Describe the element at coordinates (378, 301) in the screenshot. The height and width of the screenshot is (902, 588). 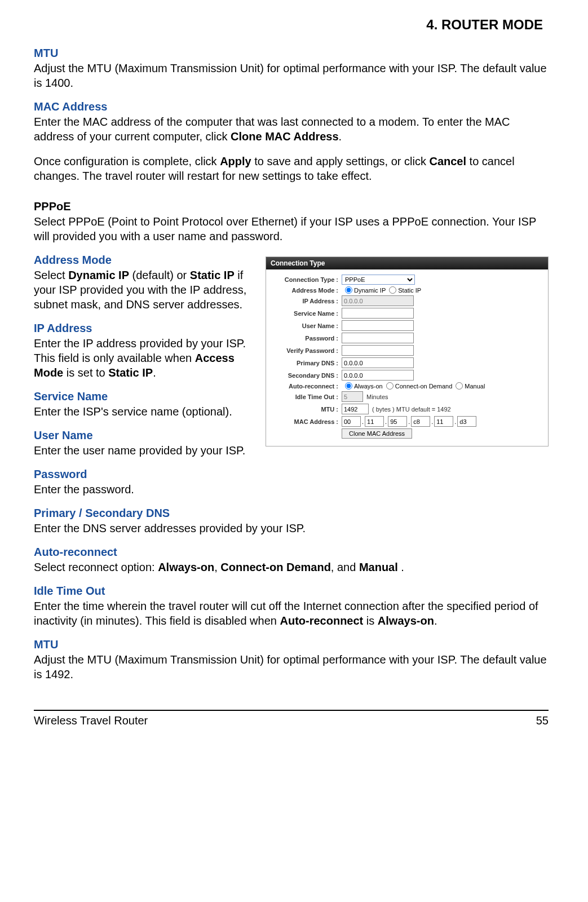
I see `ip-address-input` at that location.